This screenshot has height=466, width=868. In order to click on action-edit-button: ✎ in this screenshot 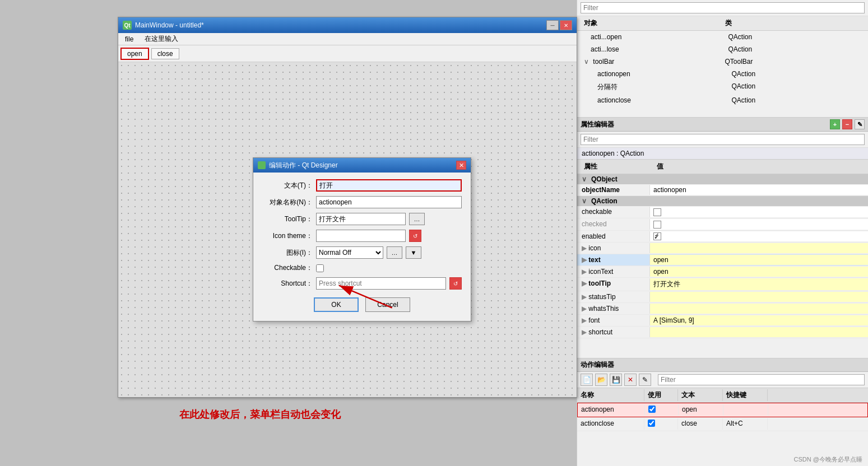, I will do `click(645, 380)`.